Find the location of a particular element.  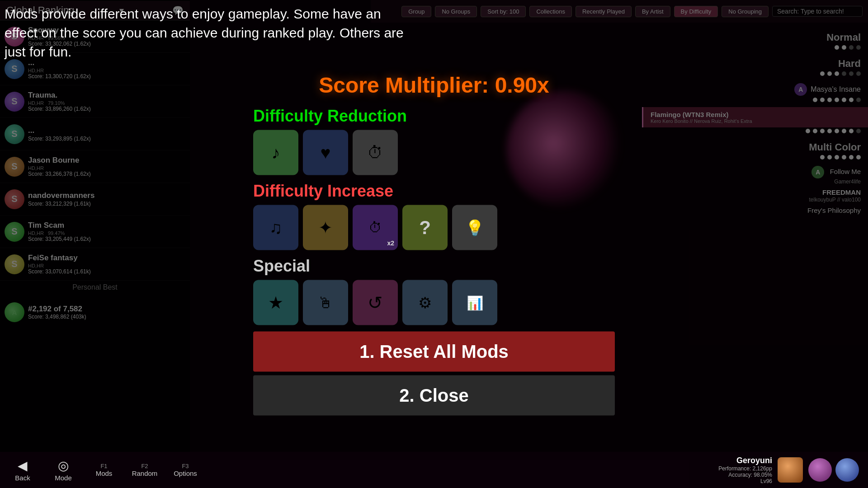

easy-icon: ♪ is located at coordinates (276, 153).